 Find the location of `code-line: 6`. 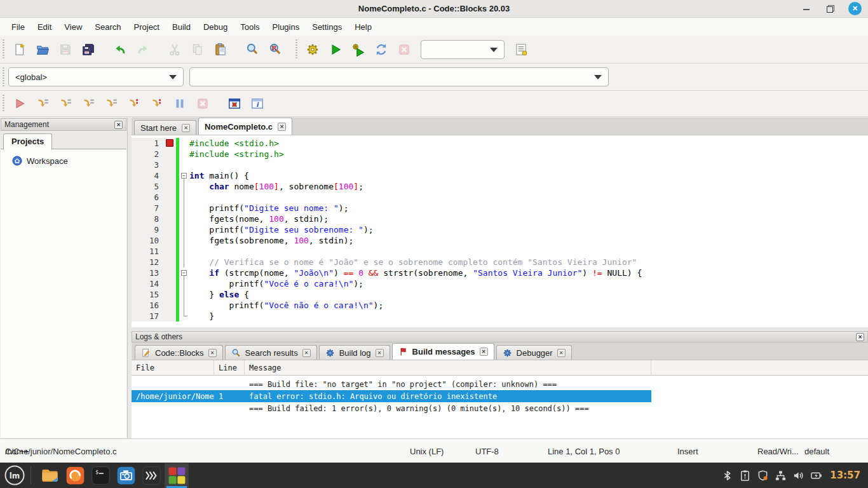

code-line: 6 is located at coordinates (499, 197).